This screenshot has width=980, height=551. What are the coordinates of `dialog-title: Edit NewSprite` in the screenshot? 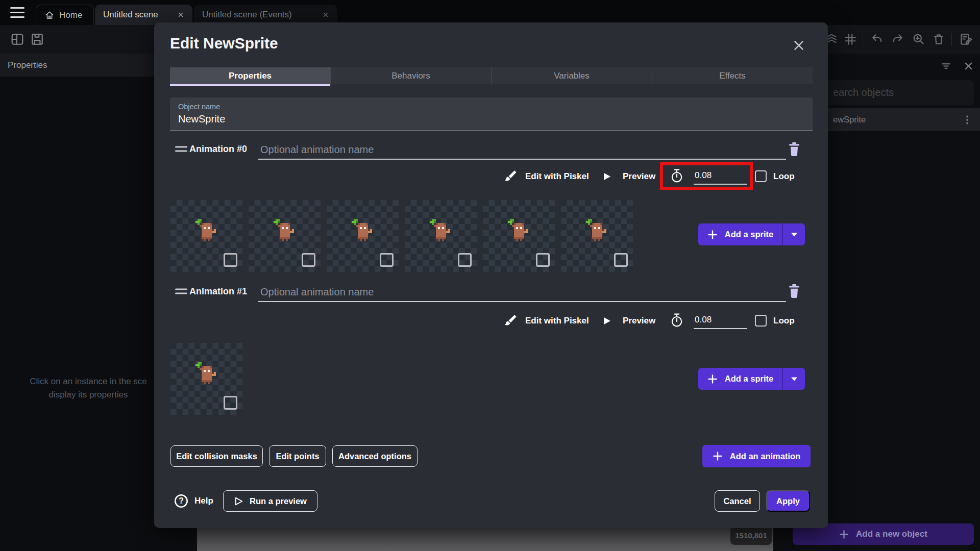 It's located at (224, 43).